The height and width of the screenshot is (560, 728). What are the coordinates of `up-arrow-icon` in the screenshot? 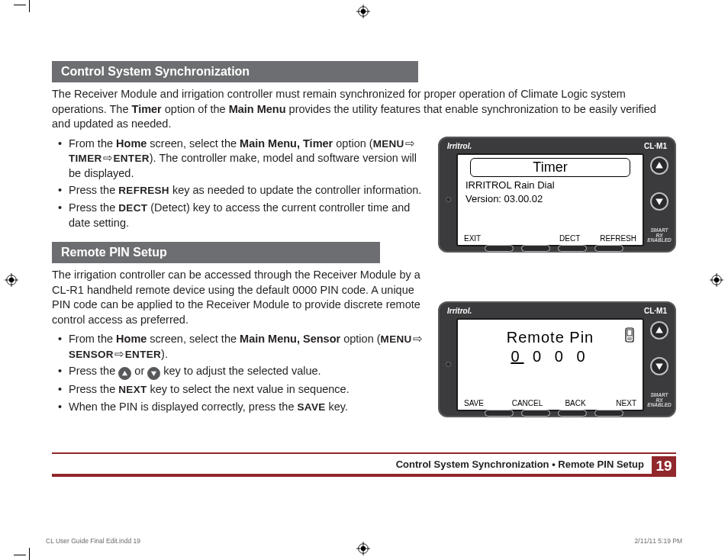 It's located at (125, 374).